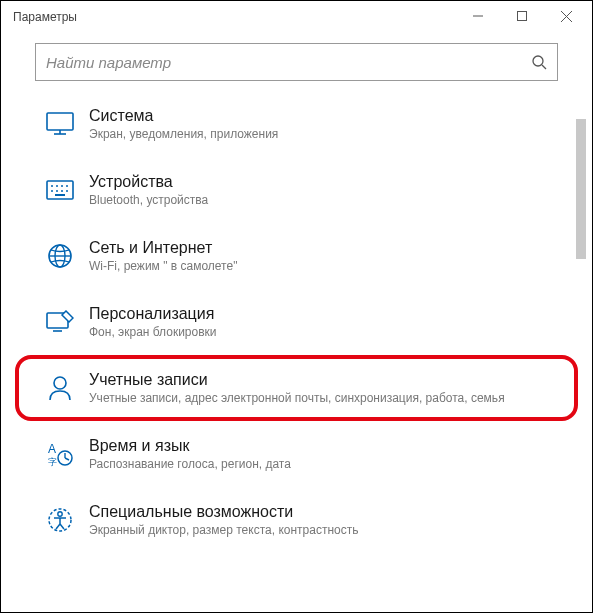  Describe the element at coordinates (330, 512) in the screenshot. I see `category-title: Специальные возможности` at that location.